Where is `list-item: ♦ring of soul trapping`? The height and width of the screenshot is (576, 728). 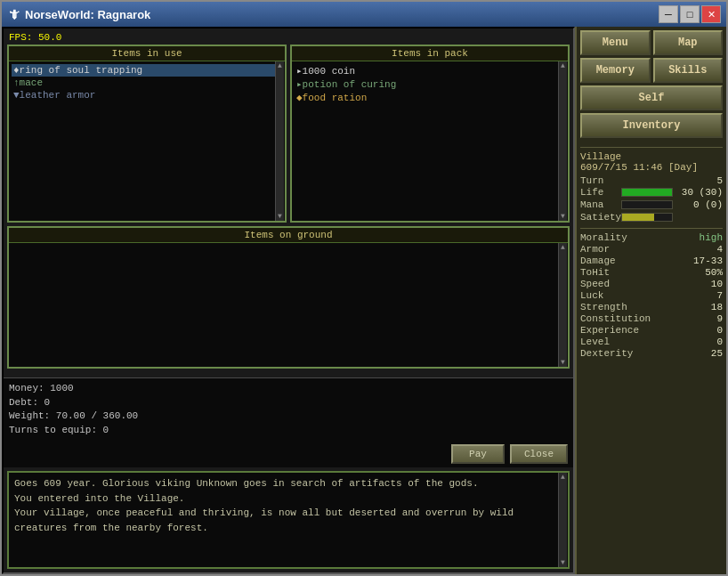
list-item: ♦ring of soul trapping is located at coordinates (147, 70).